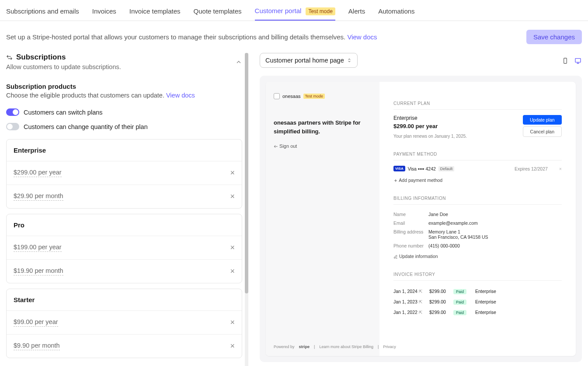  What do you see at coordinates (542, 132) in the screenshot?
I see `cancel-plan-button: Cancel plan` at bounding box center [542, 132].